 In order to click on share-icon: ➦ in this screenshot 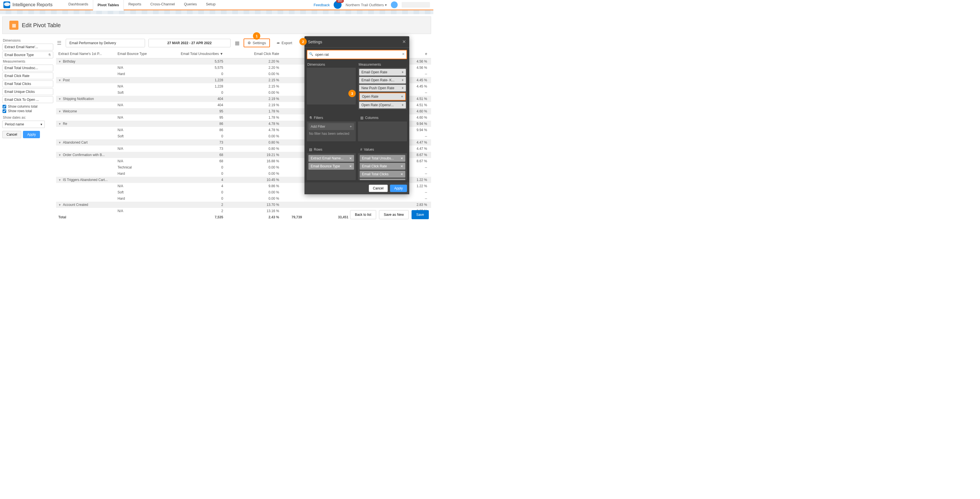, I will do `click(278, 43)`.